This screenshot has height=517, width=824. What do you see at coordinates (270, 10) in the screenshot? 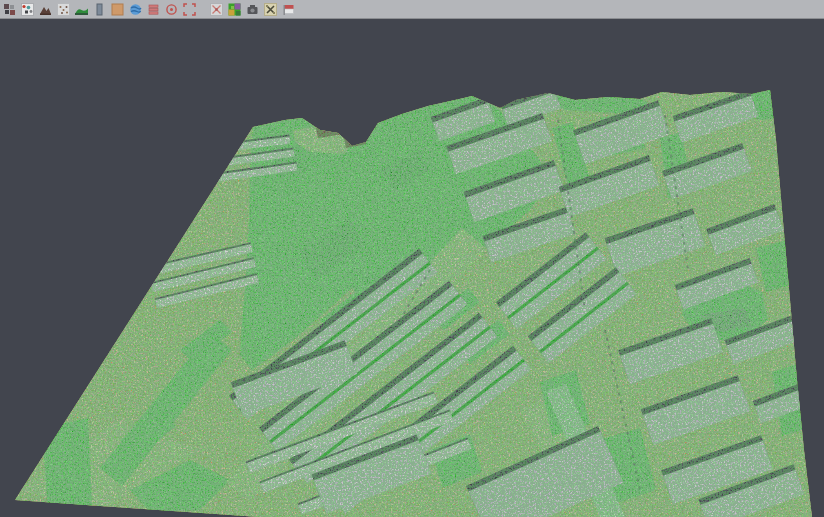
I see `measure-cross-icon` at bounding box center [270, 10].